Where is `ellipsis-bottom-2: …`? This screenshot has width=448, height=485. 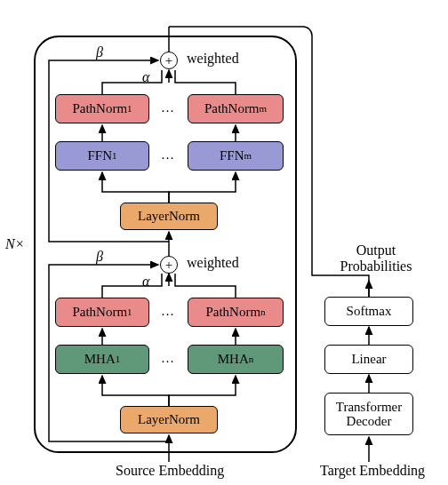 ellipsis-bottom-2: … is located at coordinates (168, 359).